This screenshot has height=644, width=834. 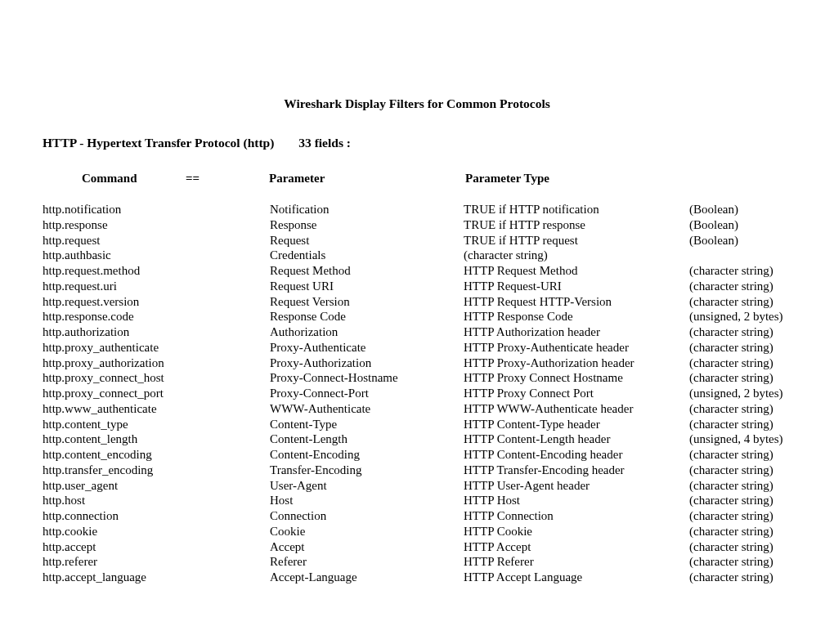 I want to click on cell-description: HTTP Cookie, so click(x=576, y=531).